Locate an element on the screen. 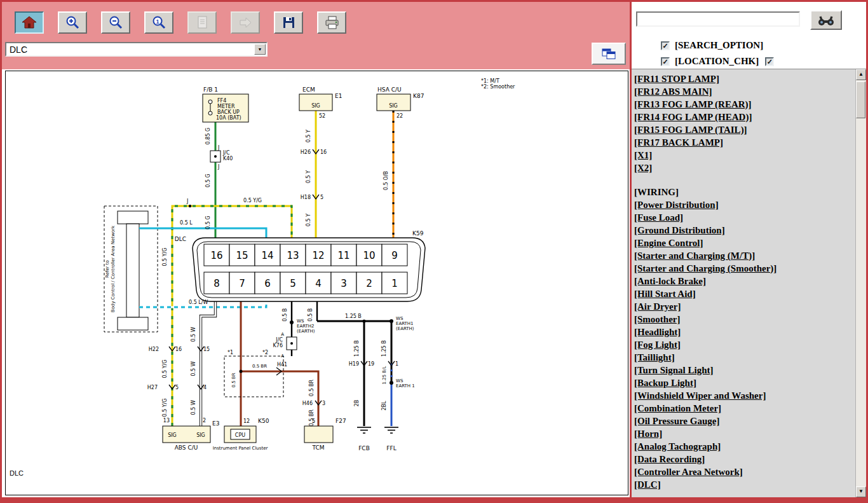 Image resolution: width=868 pixels, height=503 pixels. nav-link: [FR13 FOG LAMP (REAR)] is located at coordinates (744, 104).